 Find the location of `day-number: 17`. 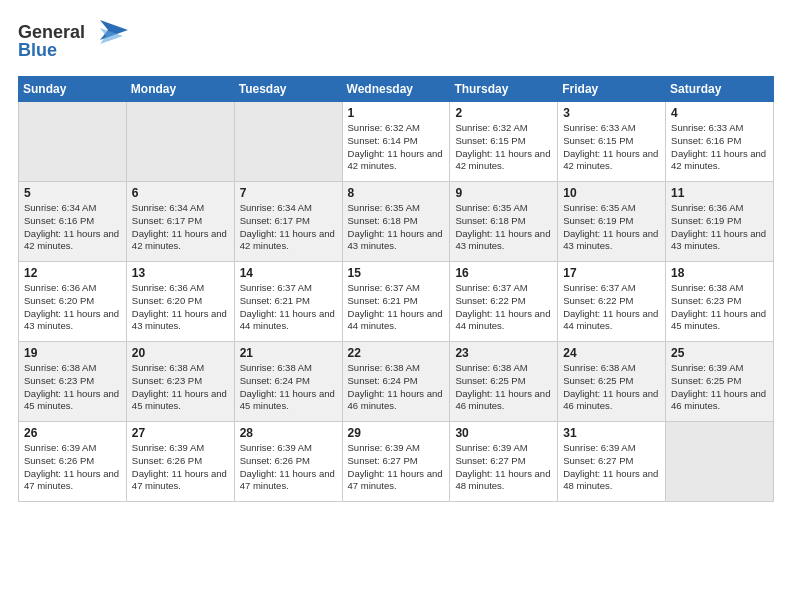

day-number: 17 is located at coordinates (612, 273).